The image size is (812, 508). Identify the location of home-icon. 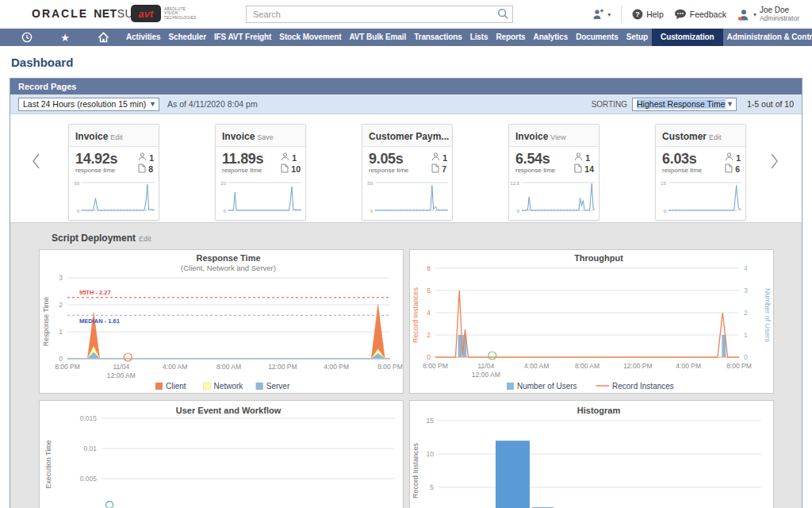
(103, 37).